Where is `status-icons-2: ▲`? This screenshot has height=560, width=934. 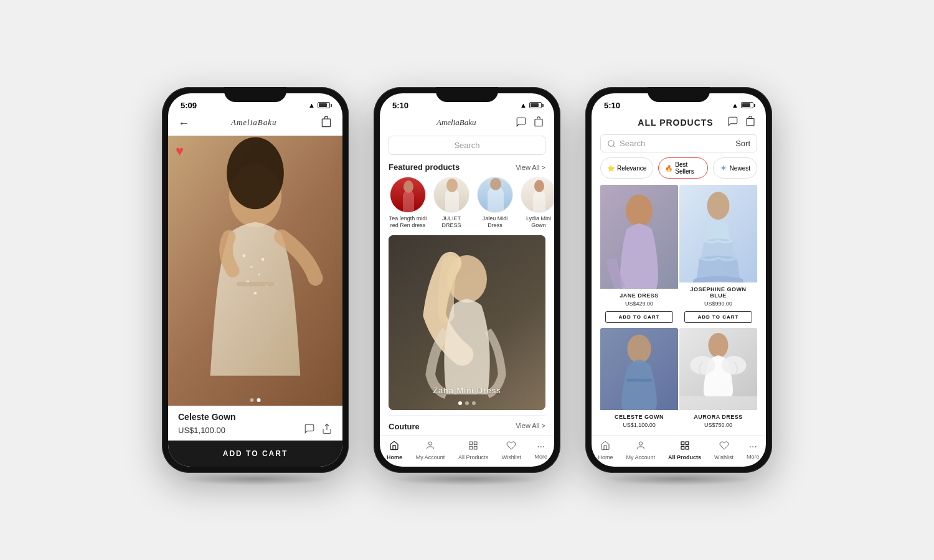
status-icons-2: ▲ is located at coordinates (531, 105).